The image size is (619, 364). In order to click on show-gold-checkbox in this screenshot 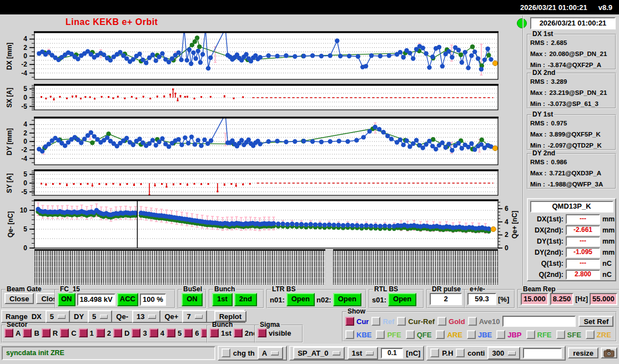, I will do `click(442, 321)`.